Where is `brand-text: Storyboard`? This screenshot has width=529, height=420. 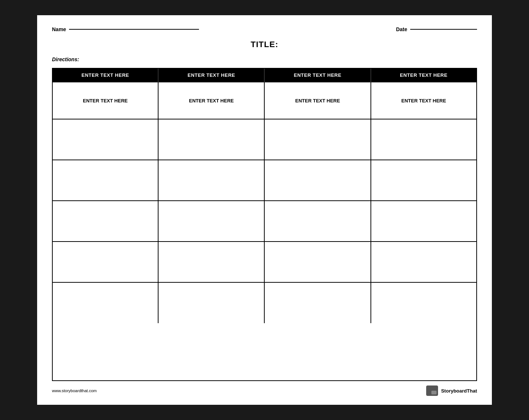
brand-text: Storyboard is located at coordinates (454, 391).